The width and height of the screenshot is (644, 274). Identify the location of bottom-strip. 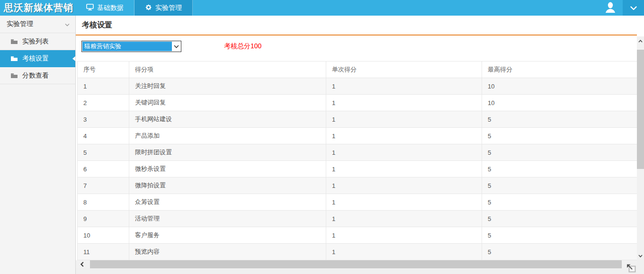
(356, 271).